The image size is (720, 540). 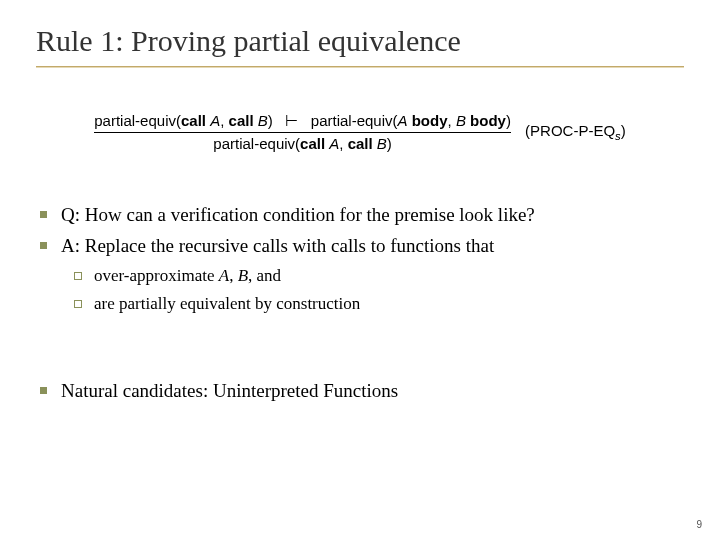 I want to click on call-kw-2: call, so click(x=242, y=120).